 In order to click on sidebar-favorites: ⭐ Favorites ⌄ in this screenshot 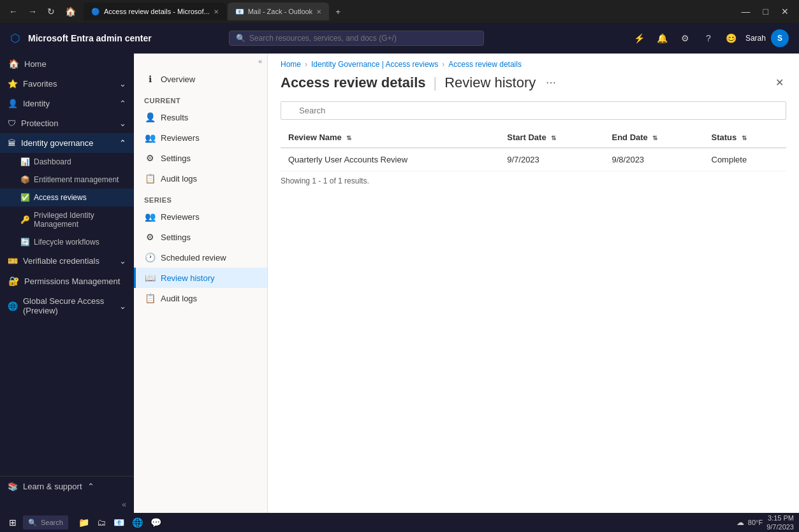, I will do `click(67, 84)`.